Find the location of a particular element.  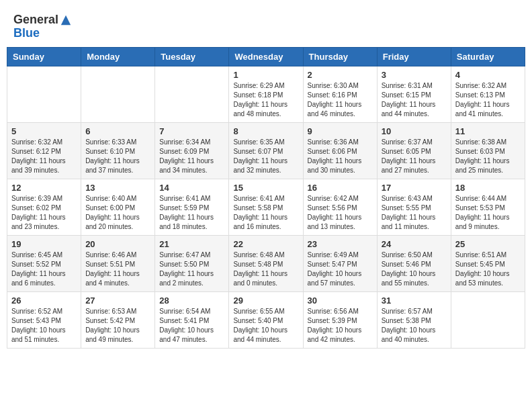

day-number: 19 is located at coordinates (44, 244).